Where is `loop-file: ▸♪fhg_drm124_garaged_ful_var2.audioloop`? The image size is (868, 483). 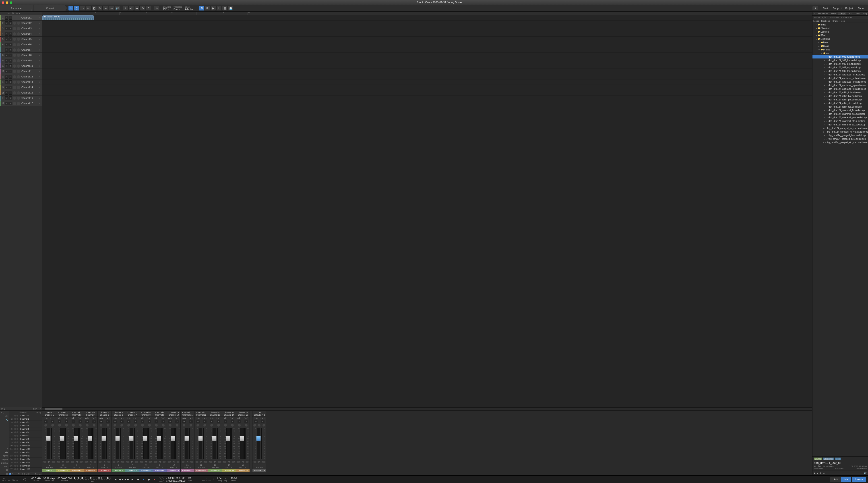
loop-file: ▸♪fhg_drm124_garaged_ful_var2.audioloop is located at coordinates (840, 132).